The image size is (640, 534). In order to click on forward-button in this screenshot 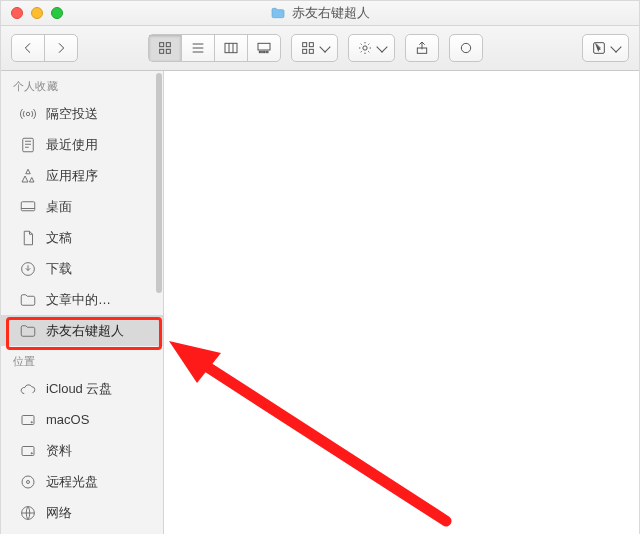, I will do `click(60, 48)`.